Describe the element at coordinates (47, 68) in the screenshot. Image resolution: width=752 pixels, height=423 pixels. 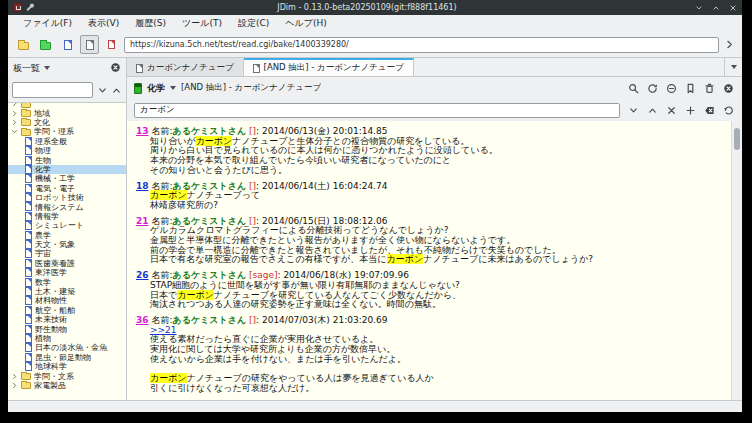
I see `sidebar-dropdown-caret-icon` at that location.